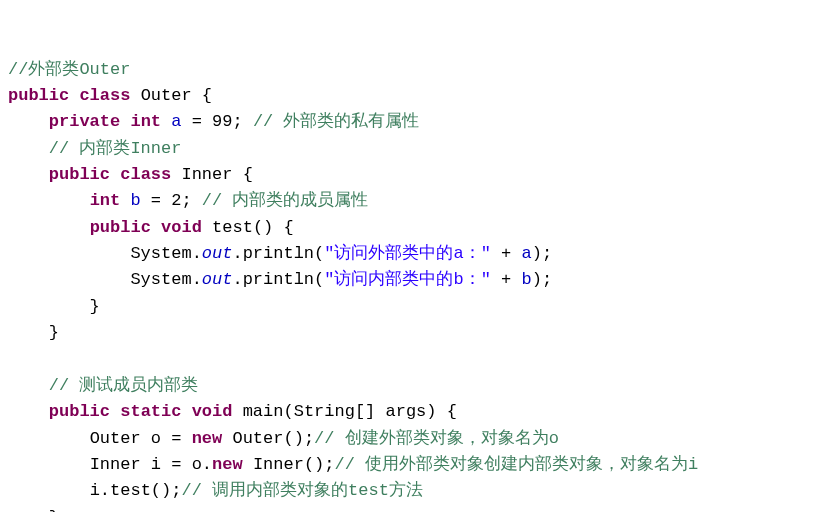 The image size is (832, 512). What do you see at coordinates (116, 464) in the screenshot?
I see `type-inner: Inner` at bounding box center [116, 464].